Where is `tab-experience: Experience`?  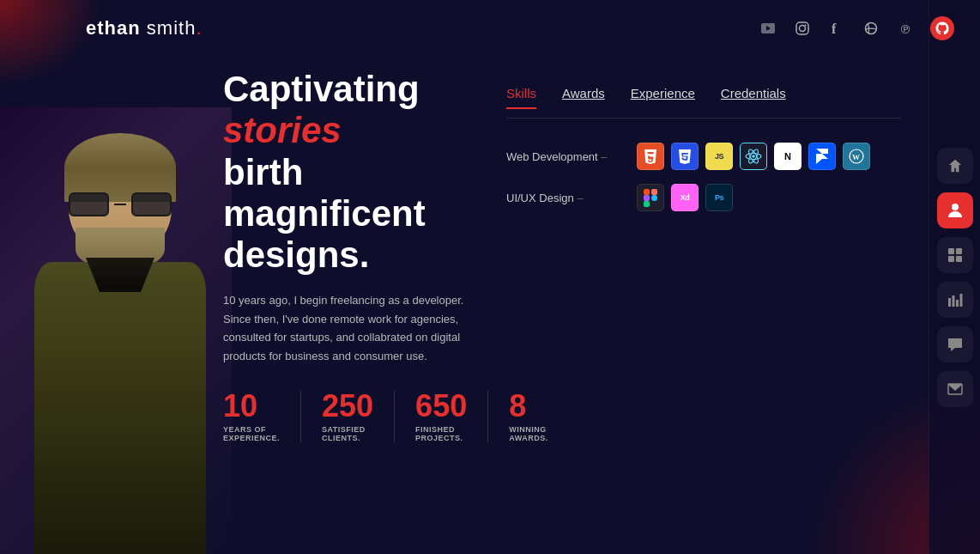 tab-experience: Experience is located at coordinates (662, 98).